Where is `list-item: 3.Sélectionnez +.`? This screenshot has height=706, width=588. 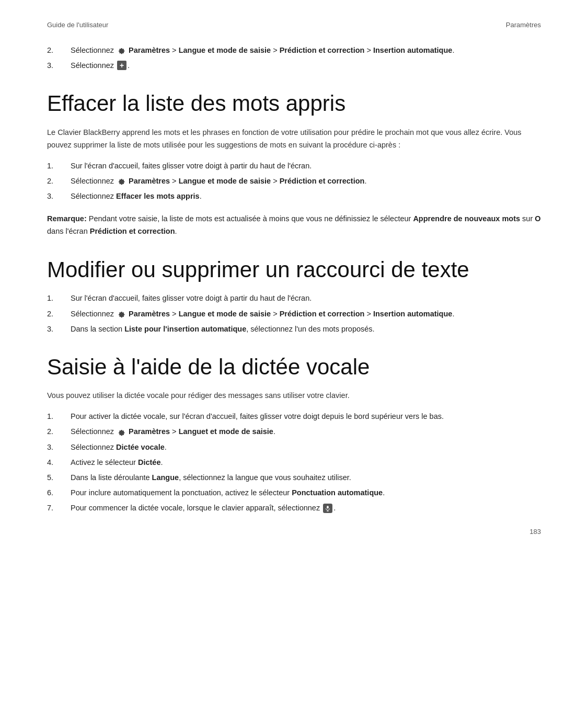 list-item: 3.Sélectionnez +. is located at coordinates (294, 66).